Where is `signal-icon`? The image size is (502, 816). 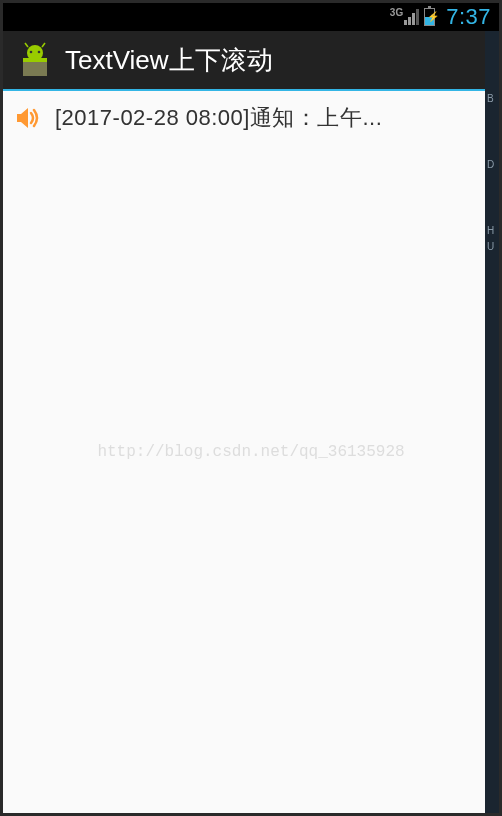 signal-icon is located at coordinates (412, 17).